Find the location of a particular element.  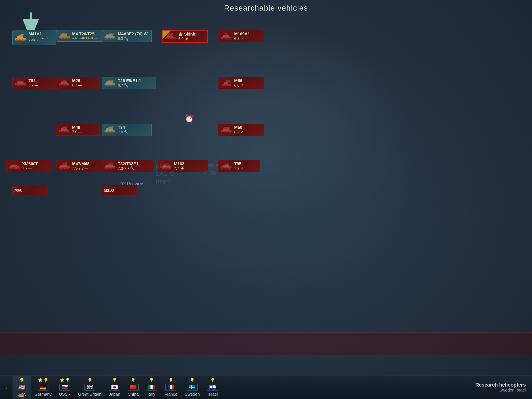

vehicle-card-m4a3e2: M4A3E2 (76) W 6.3 🔧 is located at coordinates (127, 36).